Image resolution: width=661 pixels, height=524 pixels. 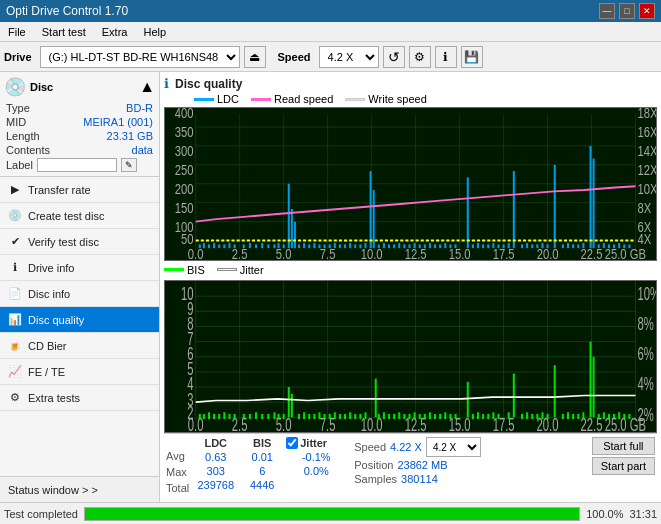 I want to click on svg-text: 15.0, so click(x=460, y=253).